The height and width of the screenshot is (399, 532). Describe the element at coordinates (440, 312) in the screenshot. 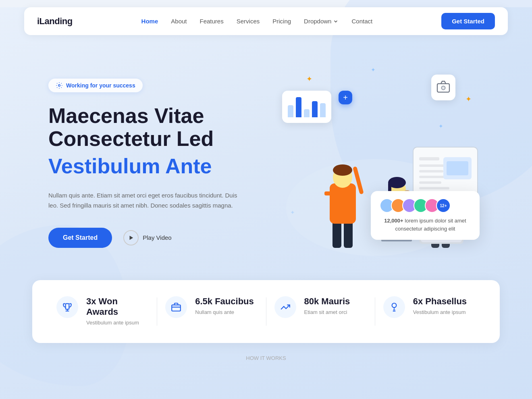

I see `stat-subtitle-3: Vestibulum ante ipsum` at that location.